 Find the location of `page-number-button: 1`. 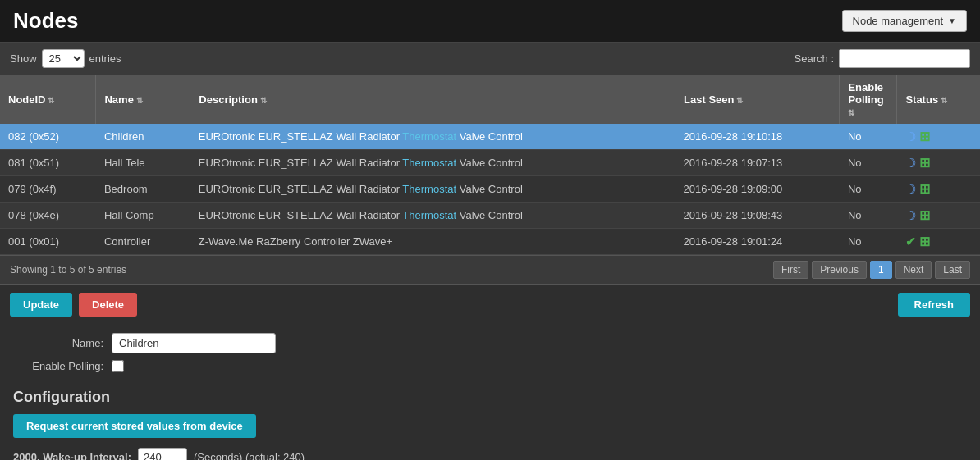

page-number-button: 1 is located at coordinates (882, 270).